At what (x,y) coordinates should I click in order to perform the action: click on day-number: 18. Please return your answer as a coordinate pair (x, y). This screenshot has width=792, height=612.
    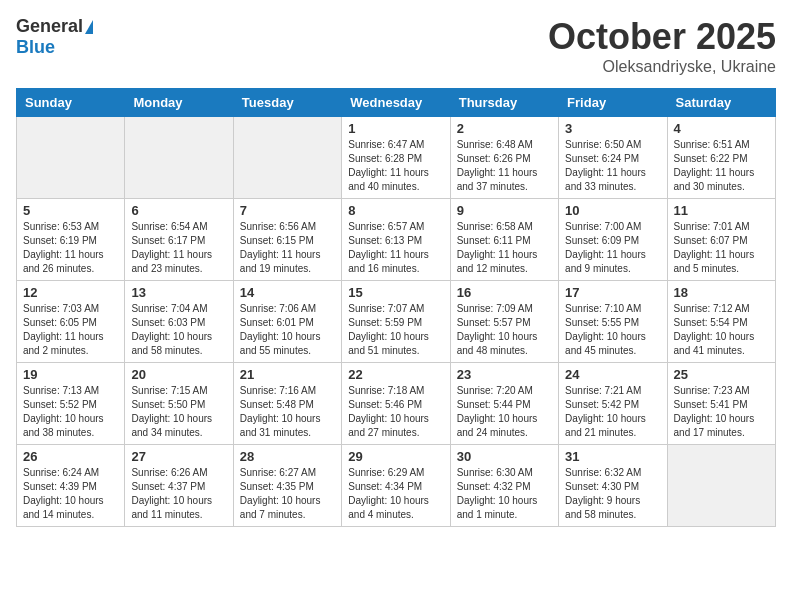
    Looking at the image, I should click on (722, 292).